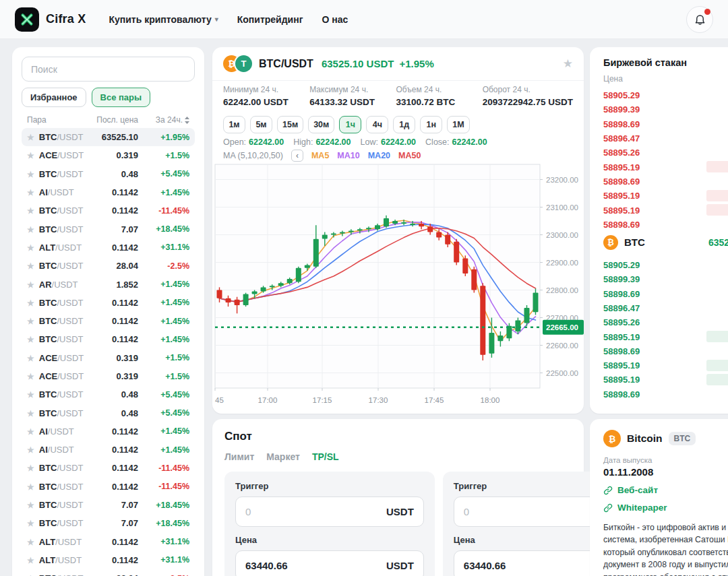 The image size is (728, 576). Describe the element at coordinates (321, 125) in the screenshot. I see `timeframe-30м: 30м` at that location.